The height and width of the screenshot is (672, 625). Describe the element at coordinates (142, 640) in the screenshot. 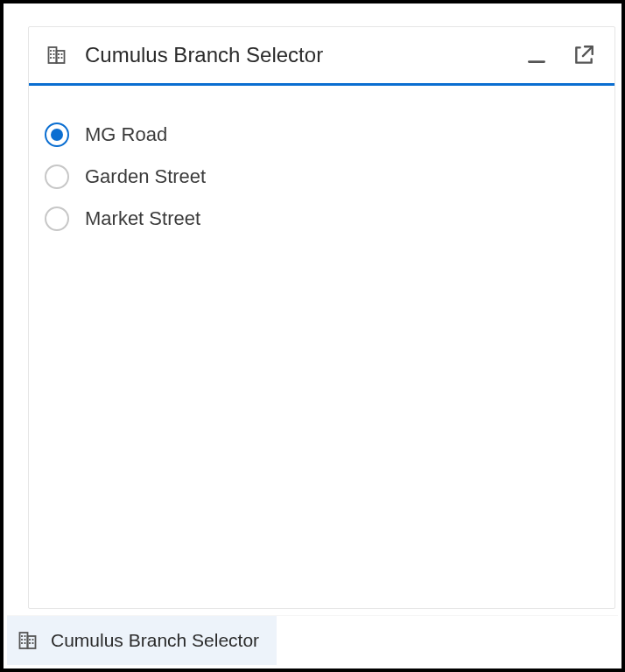

I see `taskbar-item: Cumulus Branch Selector` at that location.